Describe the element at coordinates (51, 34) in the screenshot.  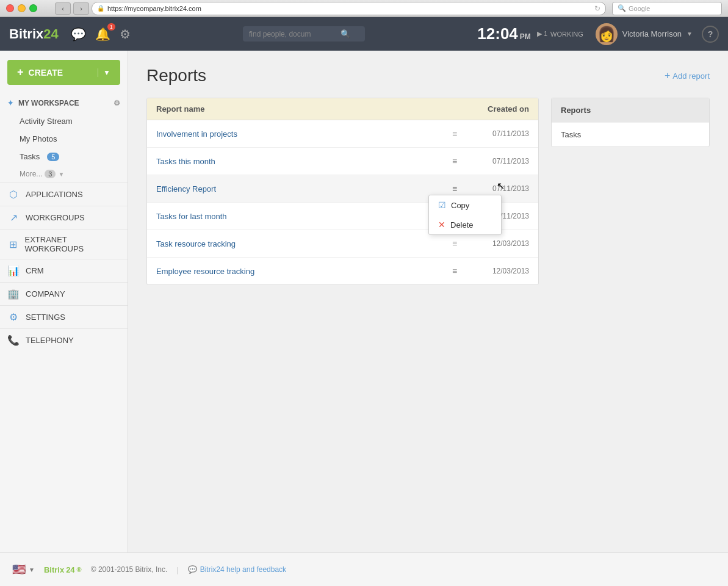
I see `logo-number: 24` at that location.